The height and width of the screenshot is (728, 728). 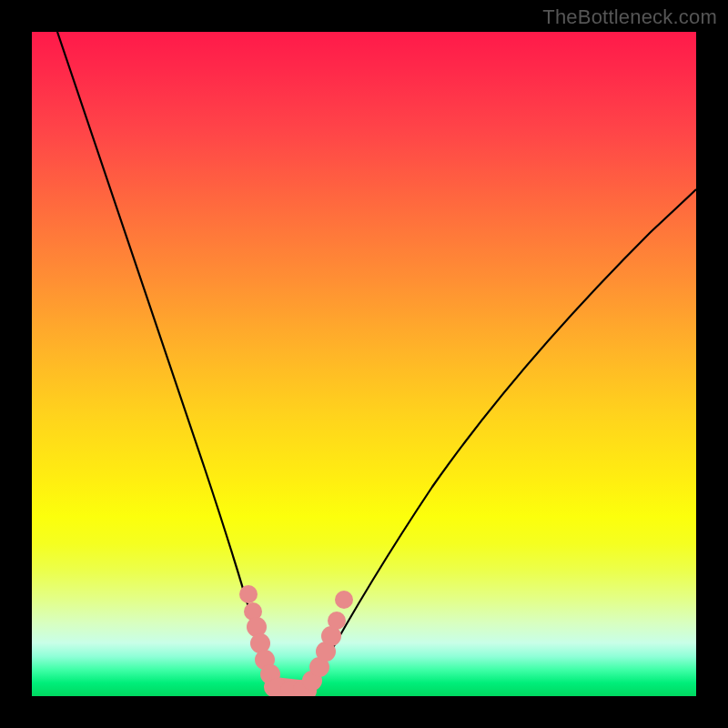 What do you see at coordinates (297, 641) in the screenshot?
I see `valley-markers` at bounding box center [297, 641].